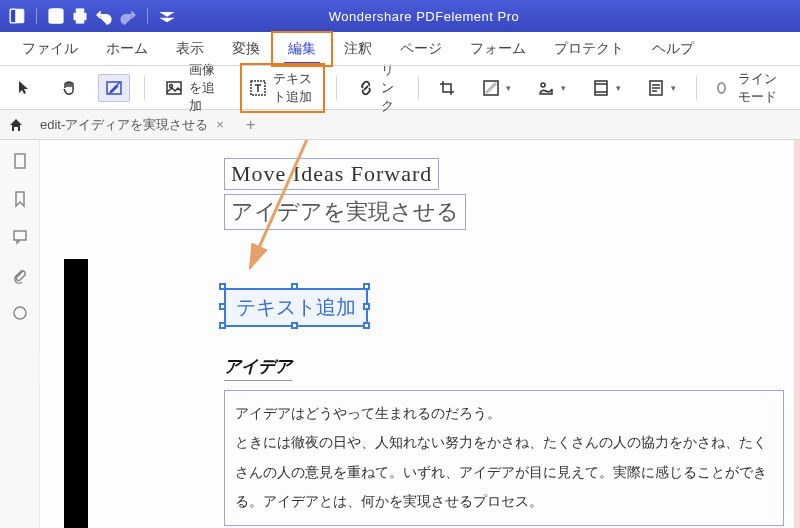 The width and height of the screenshot is (800, 528). What do you see at coordinates (761, 88) in the screenshot?
I see `line-mode-label: ラインモード` at bounding box center [761, 88].